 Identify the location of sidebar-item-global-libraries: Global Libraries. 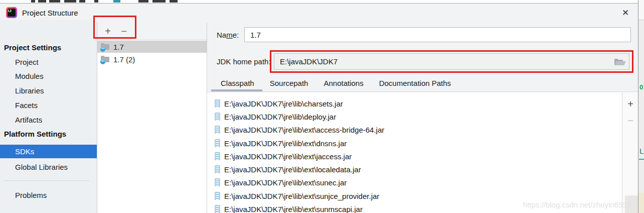
(41, 167).